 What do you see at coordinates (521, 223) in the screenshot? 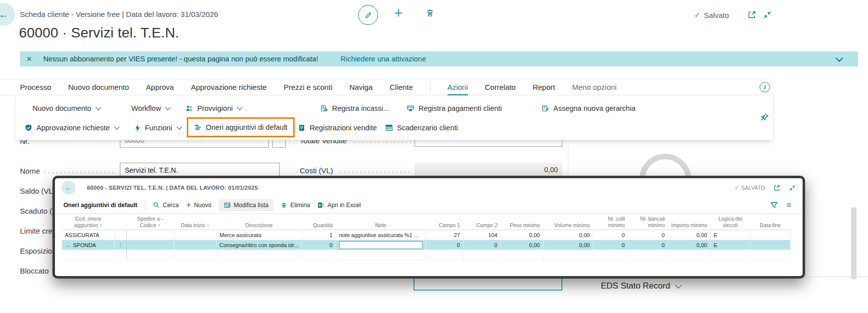
I see `col-peso-minimo: Peso minimo` at bounding box center [521, 223].